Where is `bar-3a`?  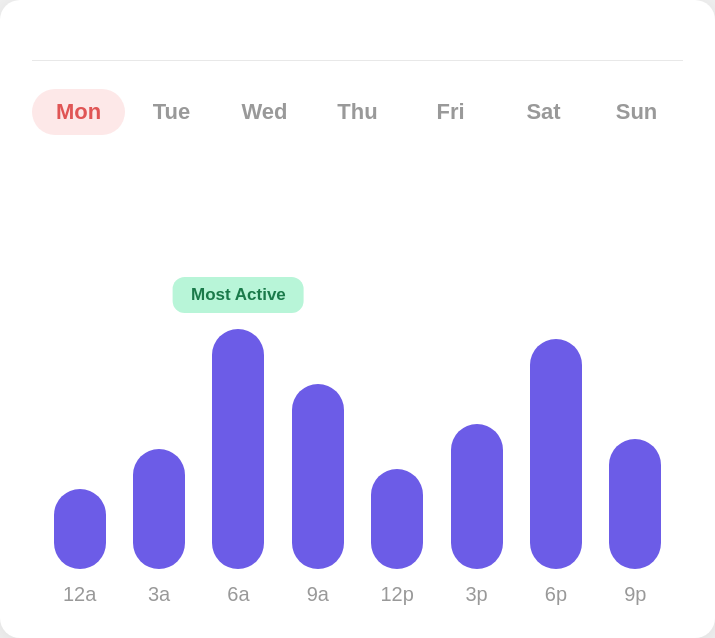 bar-3a is located at coordinates (159, 509).